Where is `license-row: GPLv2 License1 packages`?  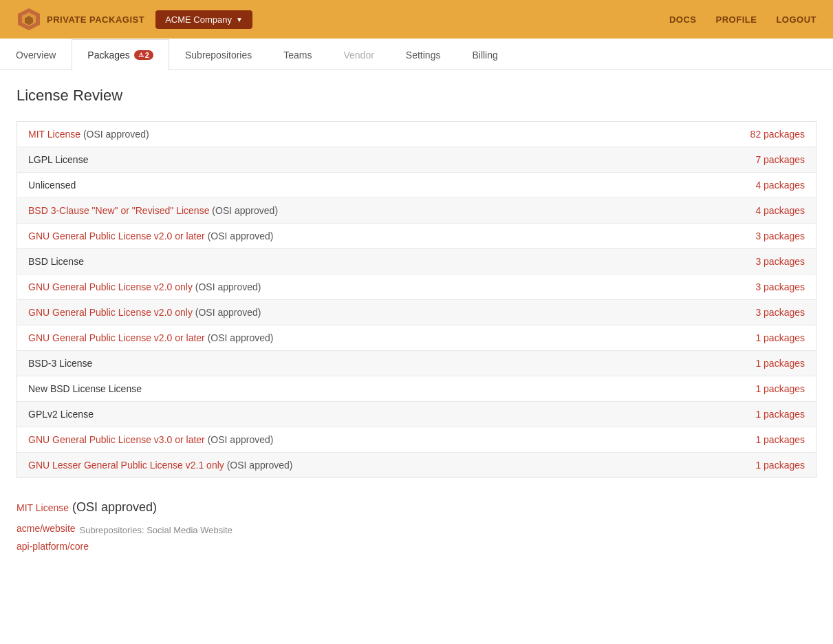 license-row: GPLv2 License1 packages is located at coordinates (417, 414).